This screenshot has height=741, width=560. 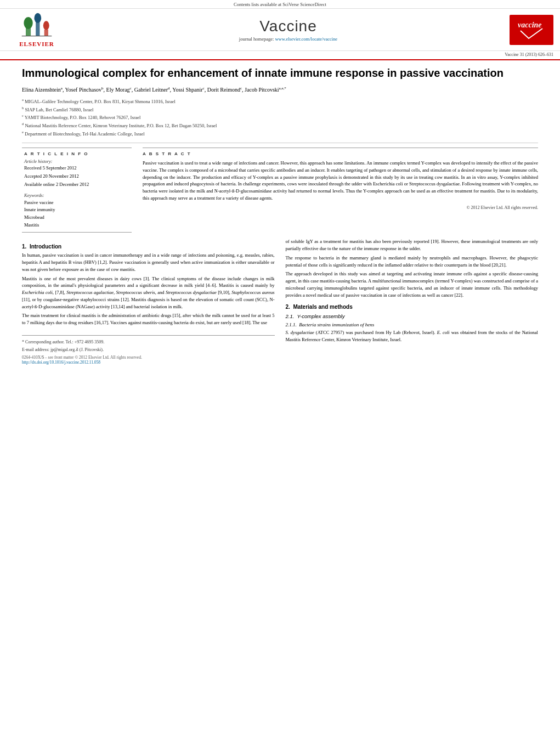 I want to click on divider, so click(x=280, y=143).